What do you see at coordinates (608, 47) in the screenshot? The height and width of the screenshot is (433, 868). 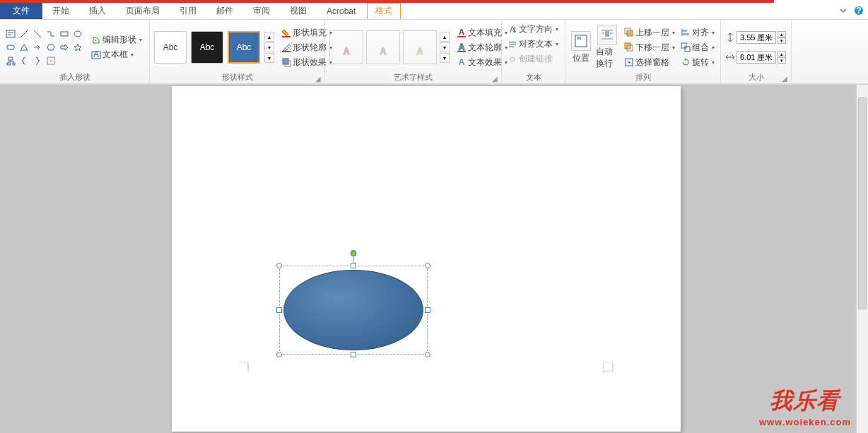 I see `wrap-text-button: 自动换行` at bounding box center [608, 47].